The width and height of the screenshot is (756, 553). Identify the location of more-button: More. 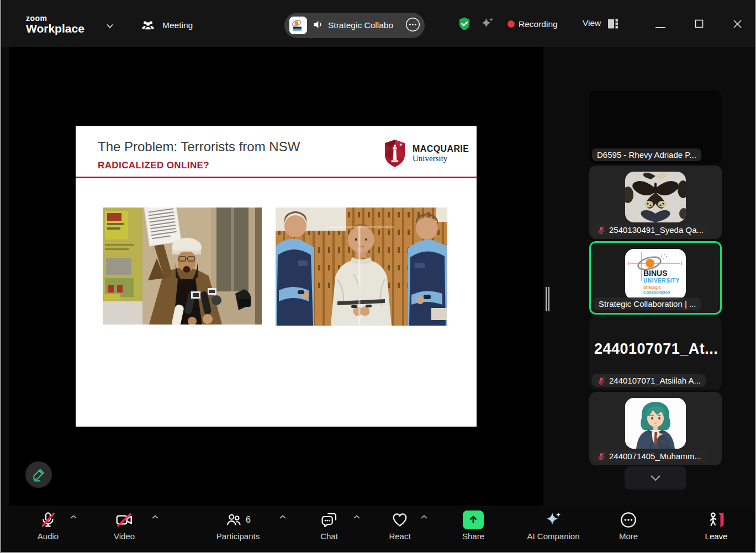
(628, 525).